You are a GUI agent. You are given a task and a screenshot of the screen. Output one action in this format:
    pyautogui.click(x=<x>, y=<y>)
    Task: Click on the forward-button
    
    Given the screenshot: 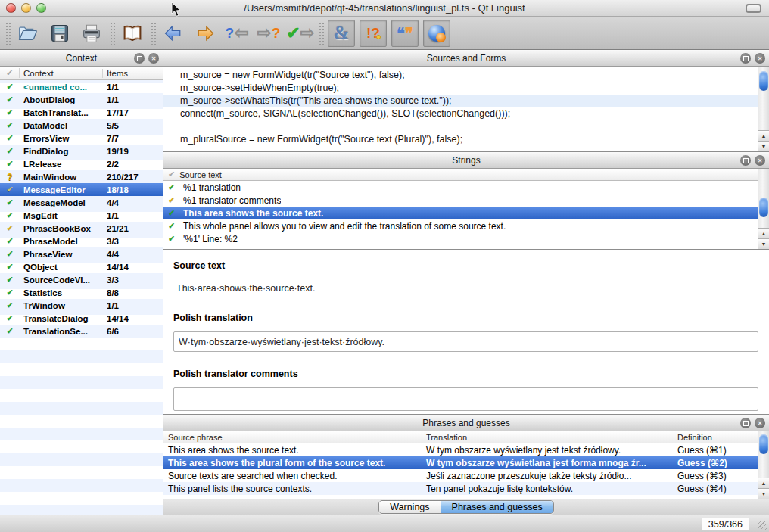 What is the action you would take?
    pyautogui.click(x=205, y=33)
    